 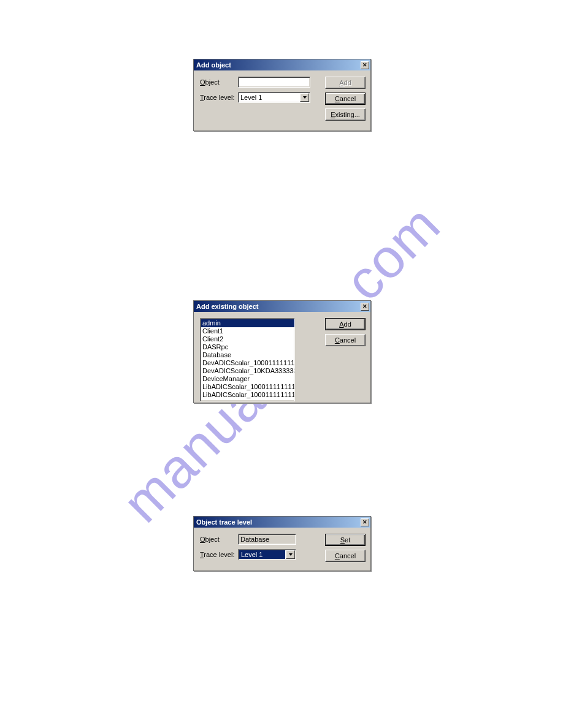 What do you see at coordinates (248, 347) in the screenshot?
I see `list-item: DASRpc` at bounding box center [248, 347].